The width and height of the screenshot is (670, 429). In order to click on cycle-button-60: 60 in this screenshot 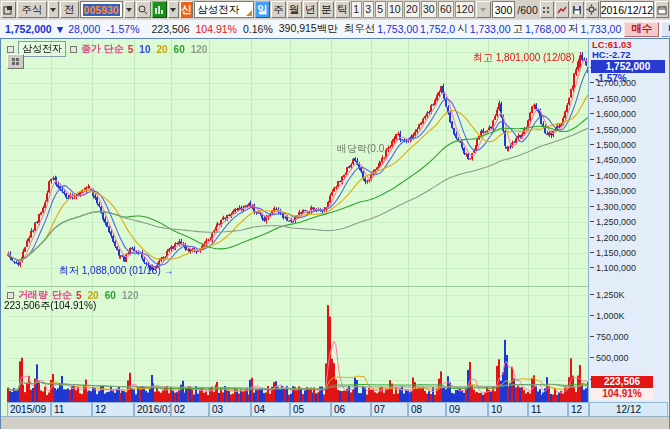, I will do `click(446, 10)`.